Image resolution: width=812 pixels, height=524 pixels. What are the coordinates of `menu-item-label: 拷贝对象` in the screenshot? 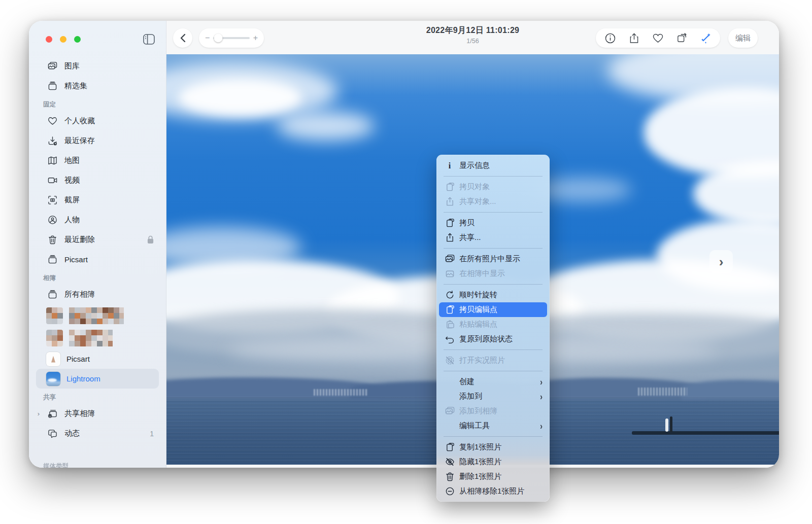 It's located at (475, 187).